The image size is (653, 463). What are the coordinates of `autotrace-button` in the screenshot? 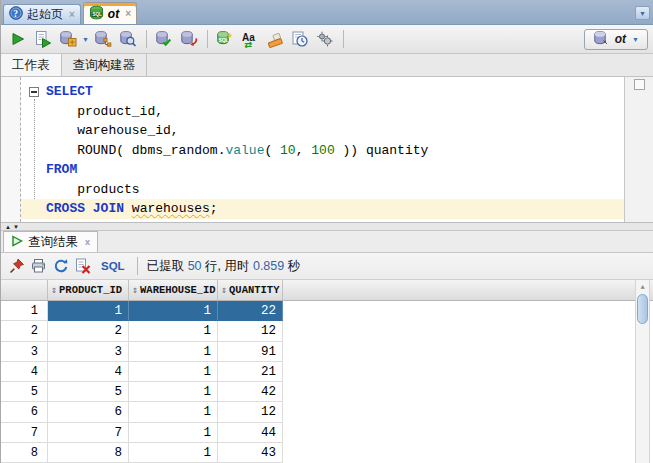 It's located at (68, 40).